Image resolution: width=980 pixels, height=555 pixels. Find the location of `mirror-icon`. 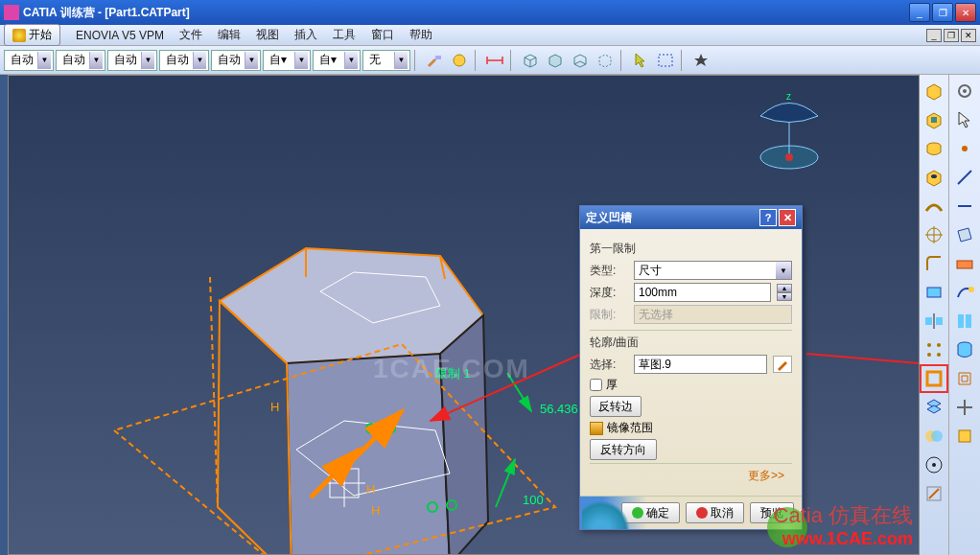

mirror-icon is located at coordinates (934, 321).